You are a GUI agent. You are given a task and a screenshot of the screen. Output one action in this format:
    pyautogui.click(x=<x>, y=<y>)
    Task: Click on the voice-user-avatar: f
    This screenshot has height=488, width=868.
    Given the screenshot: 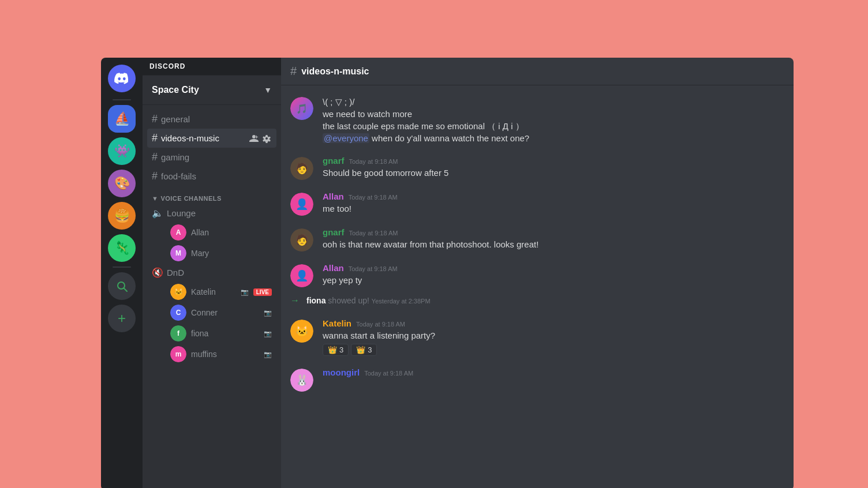 What is the action you would take?
    pyautogui.click(x=178, y=333)
    